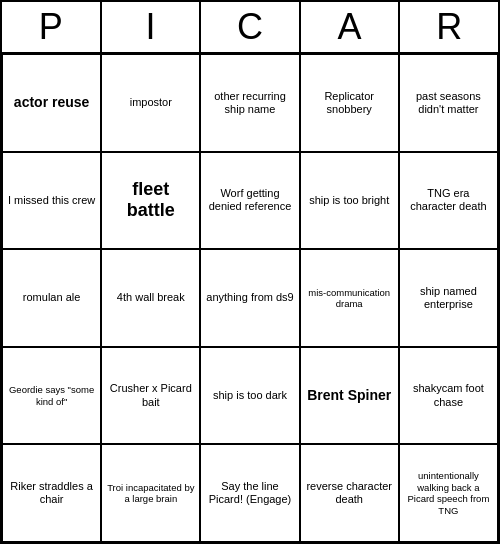 The height and width of the screenshot is (544, 500). I want to click on header-row: PICAR, so click(250, 26).